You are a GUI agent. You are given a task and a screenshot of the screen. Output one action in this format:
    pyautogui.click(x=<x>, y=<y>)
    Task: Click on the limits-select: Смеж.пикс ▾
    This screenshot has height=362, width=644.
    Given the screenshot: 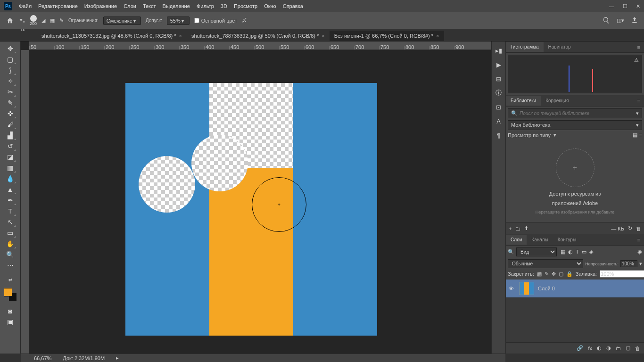 What is the action you would take?
    pyautogui.click(x=122, y=21)
    